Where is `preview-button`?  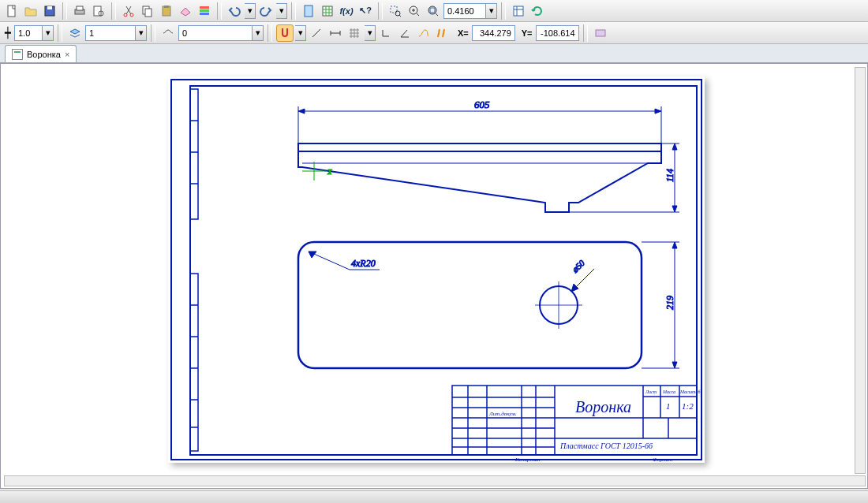 preview-button is located at coordinates (99, 11).